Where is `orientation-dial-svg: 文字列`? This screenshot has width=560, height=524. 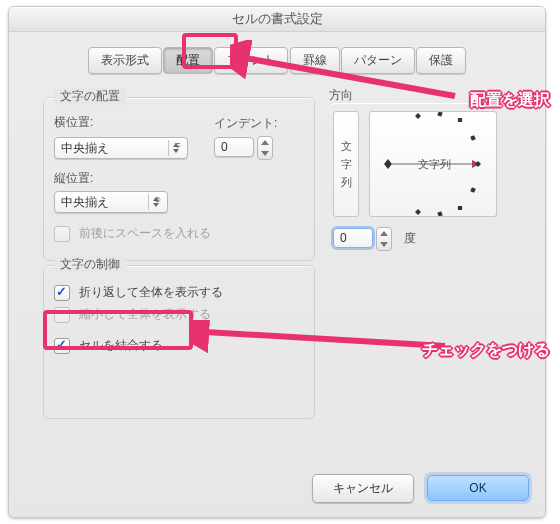
orientation-dial-svg: 文字列 is located at coordinates (433, 164).